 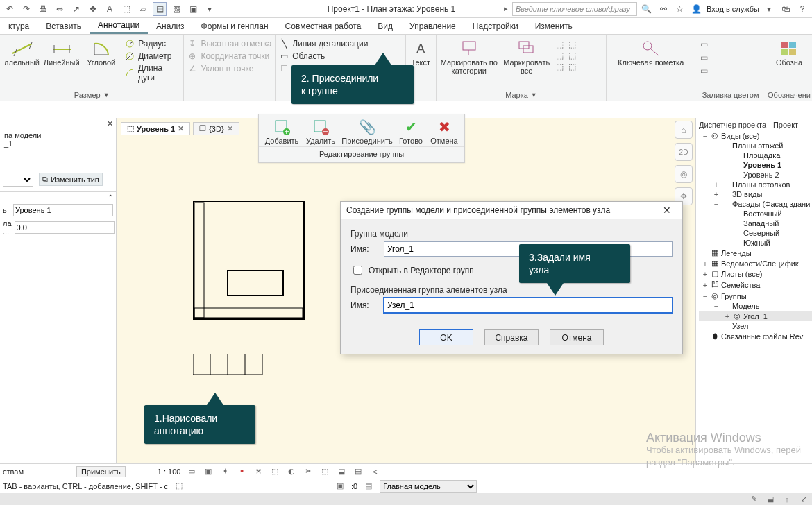 What do you see at coordinates (733, 9) in the screenshot?
I see `login-link: Вход в службы` at bounding box center [733, 9].